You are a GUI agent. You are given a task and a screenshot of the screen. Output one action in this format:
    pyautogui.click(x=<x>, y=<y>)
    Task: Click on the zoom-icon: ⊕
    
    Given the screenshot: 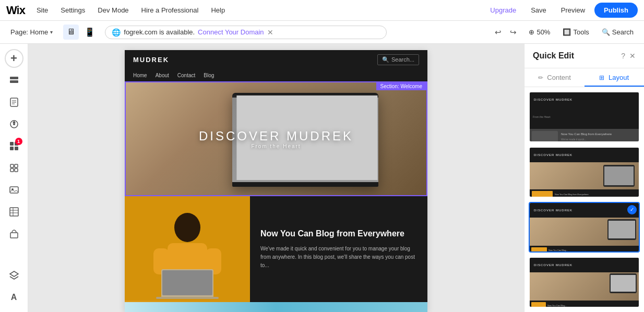 What is the action you would take?
    pyautogui.click(x=531, y=32)
    